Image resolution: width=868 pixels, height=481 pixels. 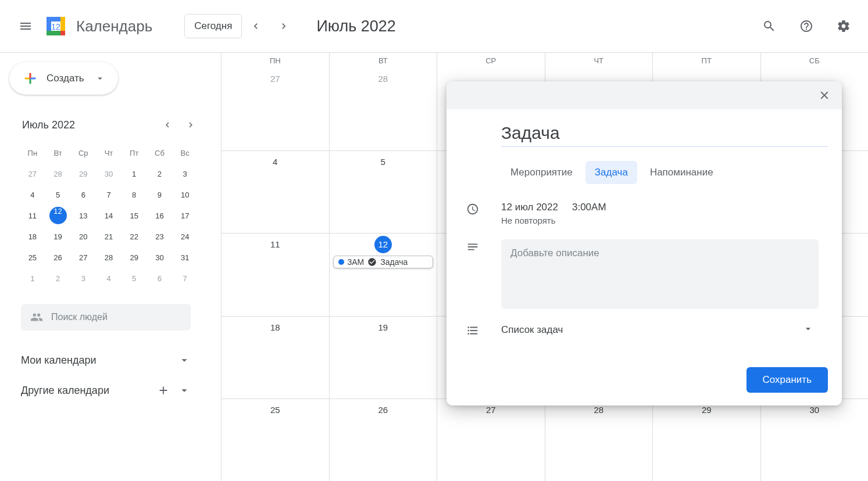 What do you see at coordinates (106, 390) in the screenshot?
I see `other-calendars-section: Другие календари` at bounding box center [106, 390].